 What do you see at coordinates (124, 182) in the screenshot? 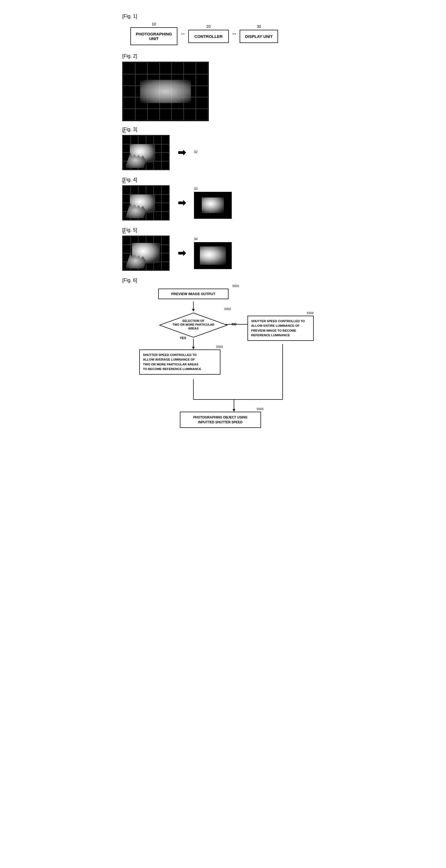
I see `fig4-ref31: 31` at bounding box center [124, 182].